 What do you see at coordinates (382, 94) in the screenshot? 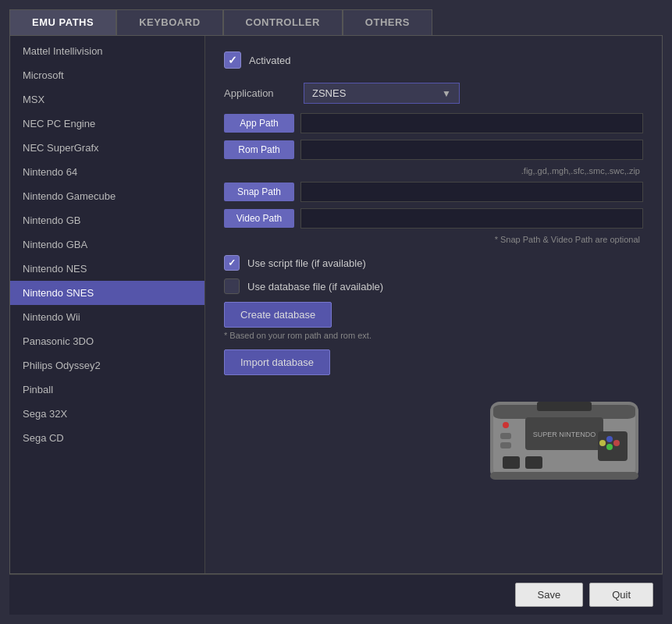
I see `application-dropdown: ZSNES SNES9X RetroArch ▼` at bounding box center [382, 94].